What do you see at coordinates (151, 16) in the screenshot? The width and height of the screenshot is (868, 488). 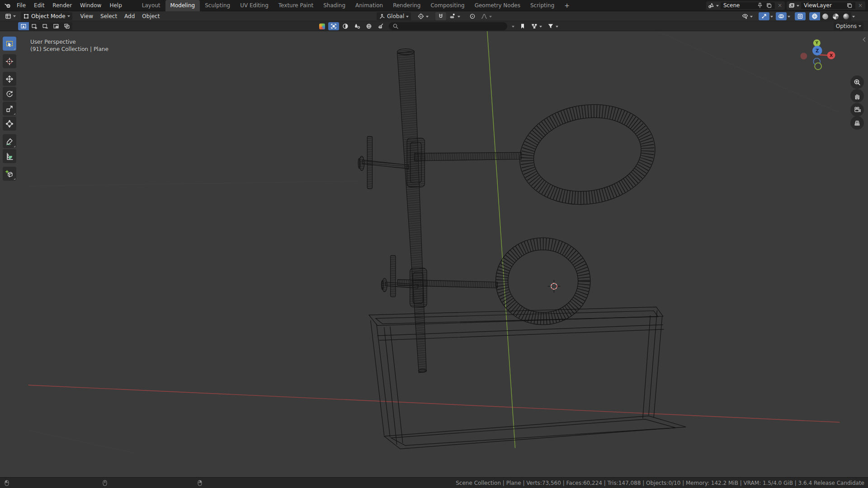 I see `menu-object: Object` at bounding box center [151, 16].